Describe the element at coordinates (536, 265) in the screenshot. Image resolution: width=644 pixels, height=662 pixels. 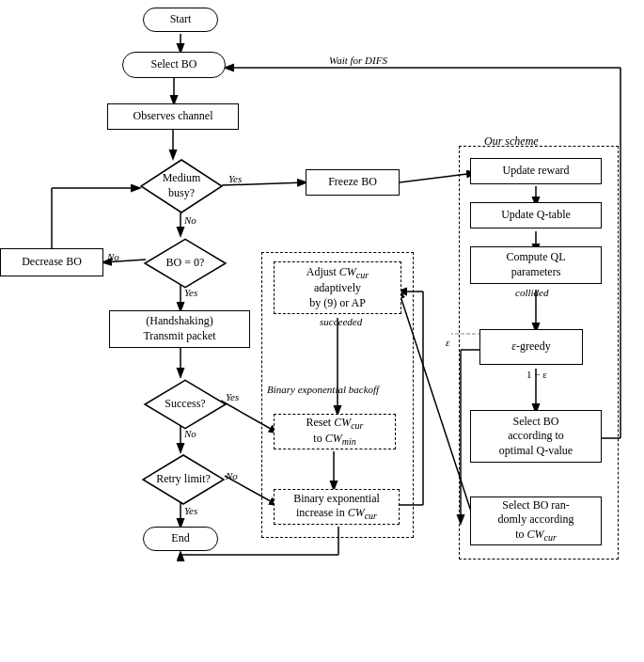
I see `compute-ql-node: Compute QLparameters` at that location.